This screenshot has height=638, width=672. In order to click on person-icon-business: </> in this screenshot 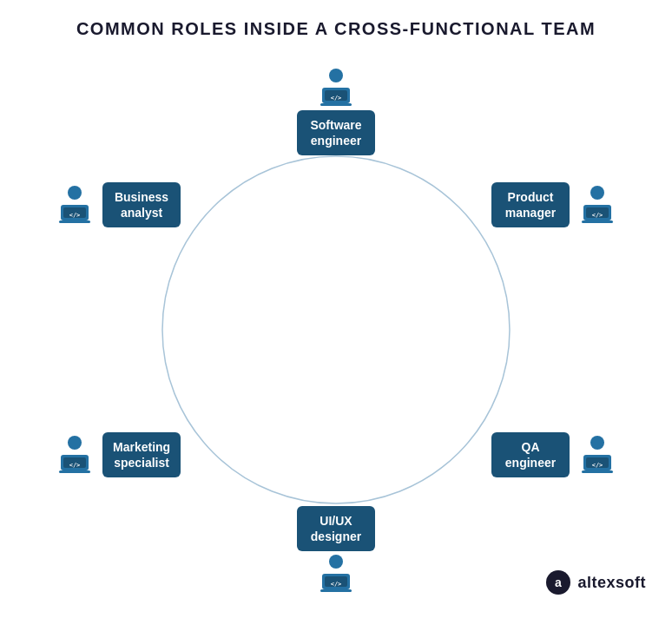, I will do `click(75, 205)`.